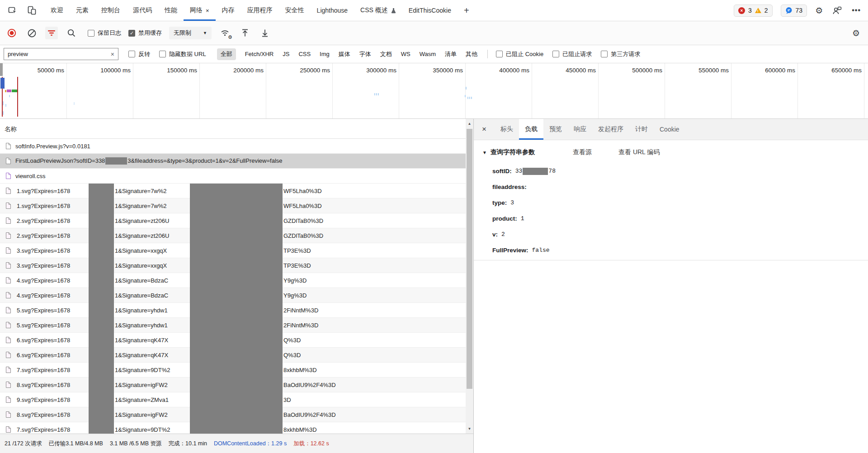  Describe the element at coordinates (59, 54) in the screenshot. I see `filter-input` at that location.